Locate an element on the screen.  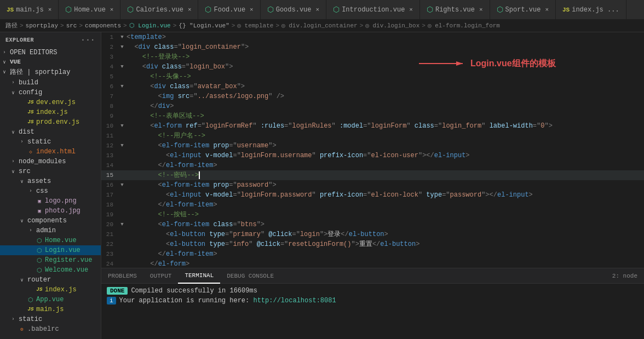
tab-main-js: JS main.js × is located at coordinates (30, 10).